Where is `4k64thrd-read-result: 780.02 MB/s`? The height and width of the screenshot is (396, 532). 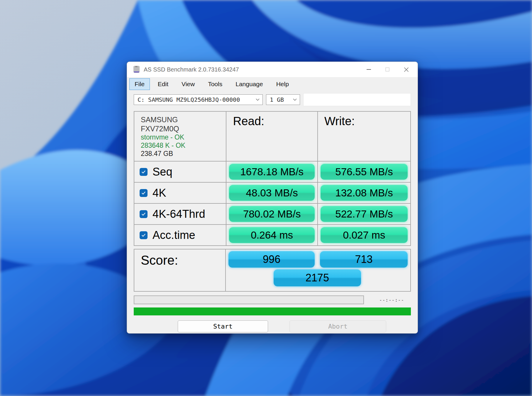 4k64thrd-read-result: 780.02 MB/s is located at coordinates (272, 214).